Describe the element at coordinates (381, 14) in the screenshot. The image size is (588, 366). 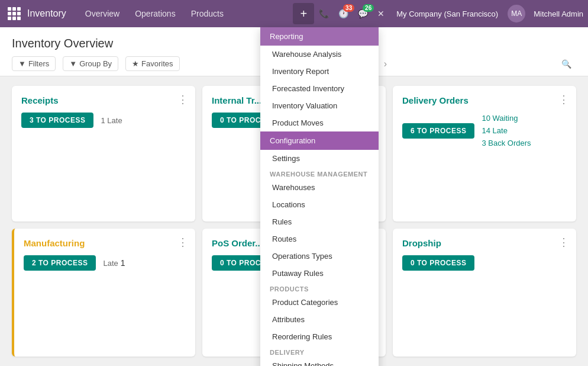
I see `settings-button: ✕` at that location.